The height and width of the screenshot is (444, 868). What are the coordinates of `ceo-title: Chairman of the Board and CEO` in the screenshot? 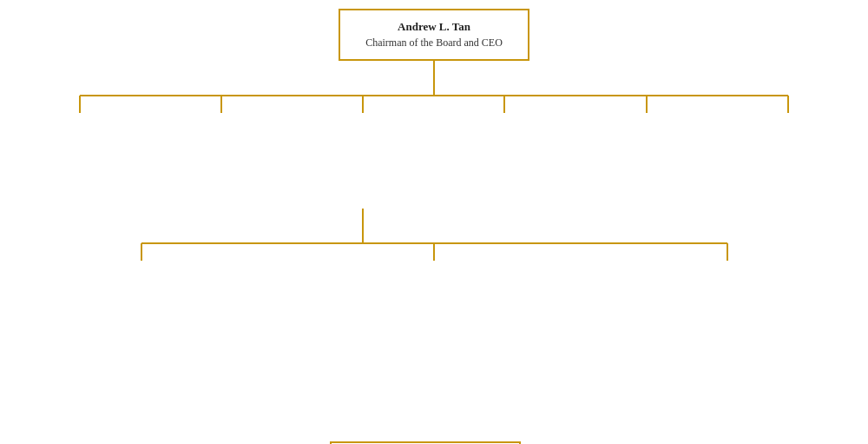 It's located at (434, 43).